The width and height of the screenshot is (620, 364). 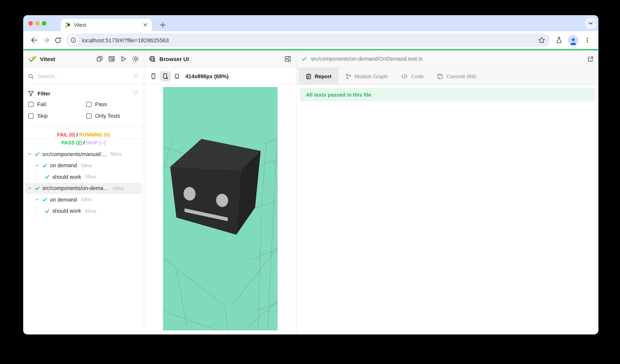 I want to click on tab-code: Code, so click(x=412, y=76).